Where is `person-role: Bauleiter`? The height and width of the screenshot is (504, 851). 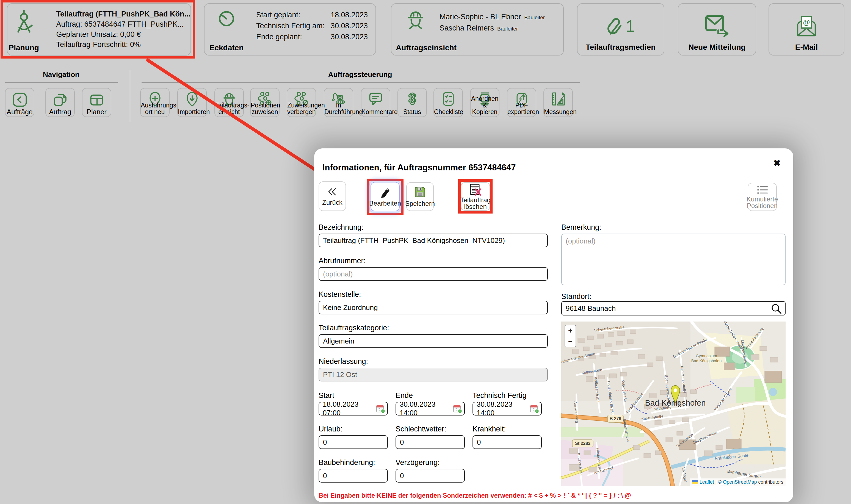
person-role: Bauleiter is located at coordinates (535, 18).